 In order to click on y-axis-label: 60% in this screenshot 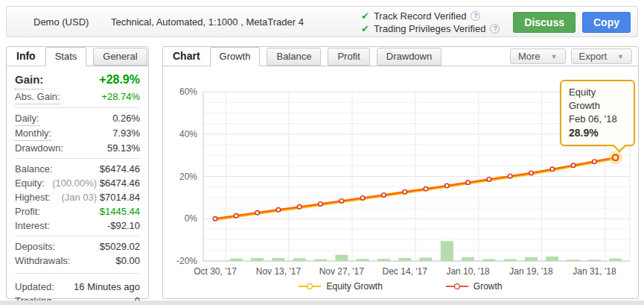, I will do `click(188, 92)`.